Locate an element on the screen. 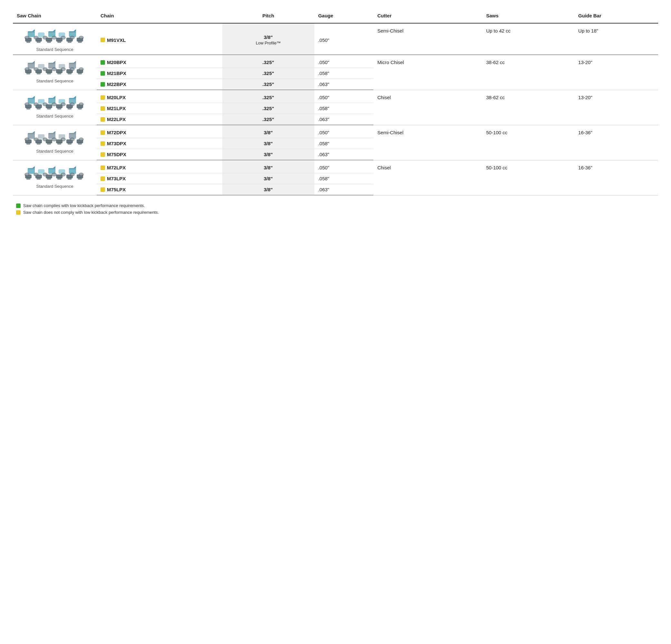 The width and height of the screenshot is (671, 644). col-header-gauge: Gauge is located at coordinates (344, 16).